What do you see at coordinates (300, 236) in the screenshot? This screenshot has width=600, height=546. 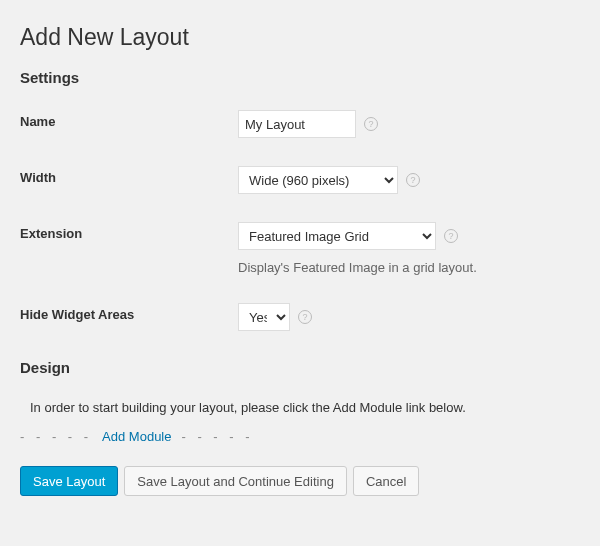 I see `field-row-extension: Extension Featured Image Grid ?` at bounding box center [300, 236].